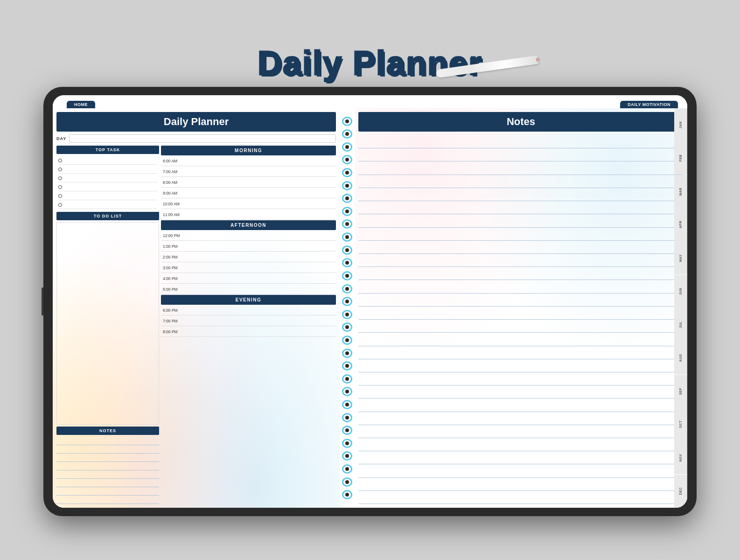 Image resolution: width=740 pixels, height=560 pixels. Describe the element at coordinates (248, 182) in the screenshot. I see `time-slot-800am: 8:00 AM` at that location.